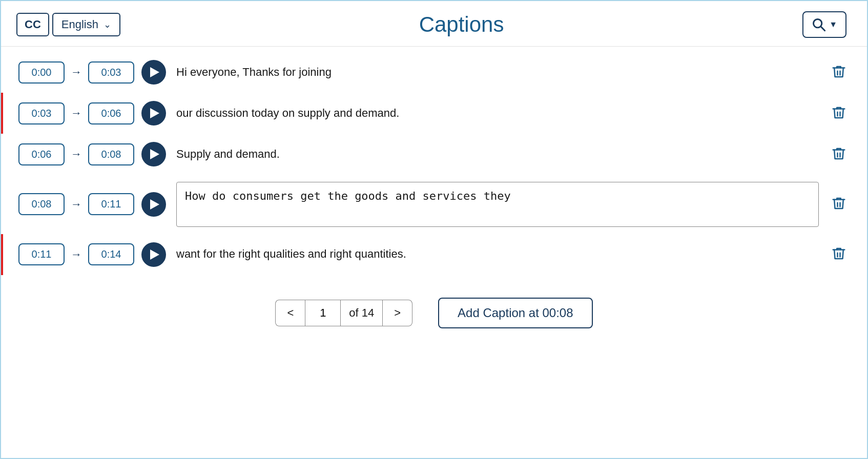 This screenshot has width=868, height=459. What do you see at coordinates (76, 72) in the screenshot?
I see `arrow-icon-1: →` at bounding box center [76, 72].